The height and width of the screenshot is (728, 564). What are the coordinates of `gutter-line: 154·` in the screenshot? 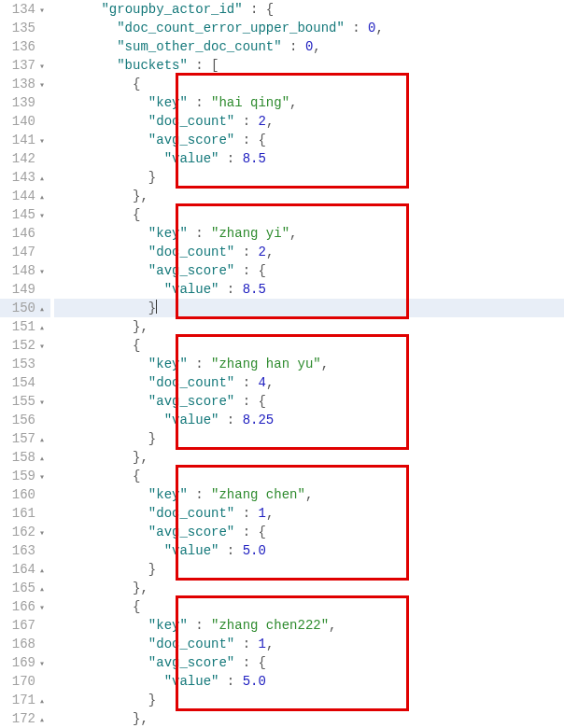 It's located at (25, 383).